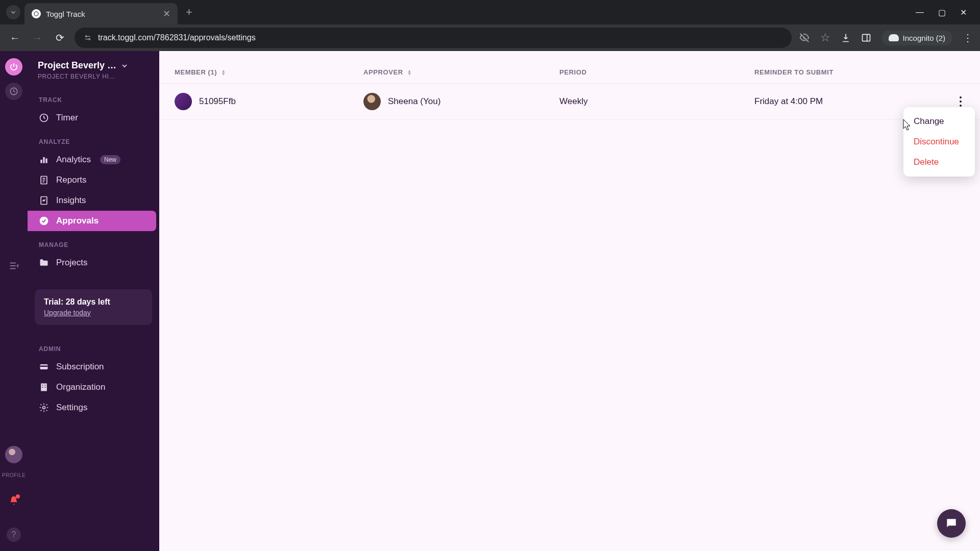 The width and height of the screenshot is (980, 551). What do you see at coordinates (93, 243) in the screenshot?
I see `nav-heading-manage: MANAGE` at bounding box center [93, 243].